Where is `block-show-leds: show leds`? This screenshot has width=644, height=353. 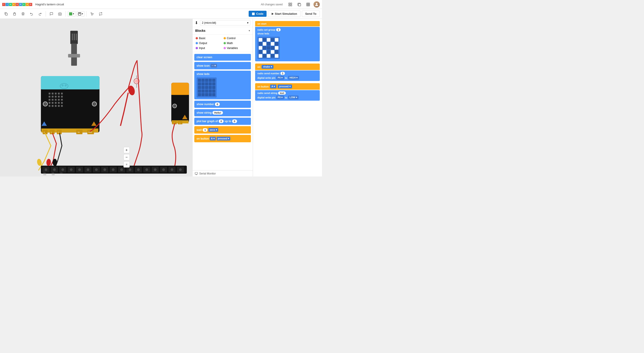
block-show-leds: show leds is located at coordinates (222, 85).